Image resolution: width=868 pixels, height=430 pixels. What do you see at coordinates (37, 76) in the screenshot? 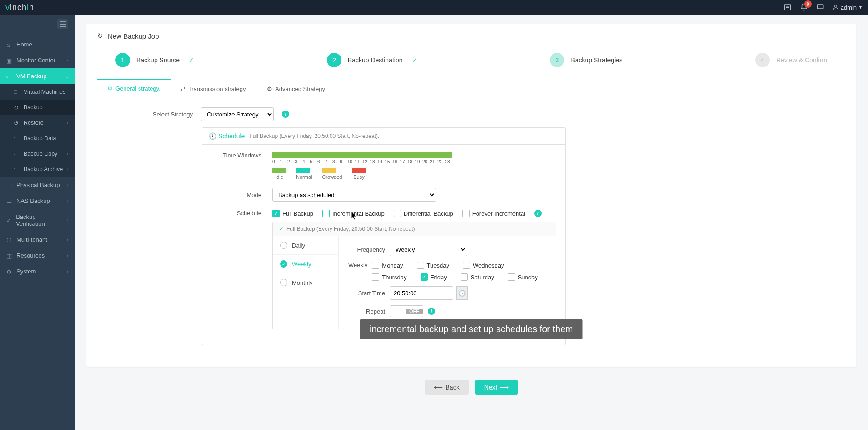
I see `sidebar-item-vmbackup: ▫VM Backup⌵` at bounding box center [37, 76].